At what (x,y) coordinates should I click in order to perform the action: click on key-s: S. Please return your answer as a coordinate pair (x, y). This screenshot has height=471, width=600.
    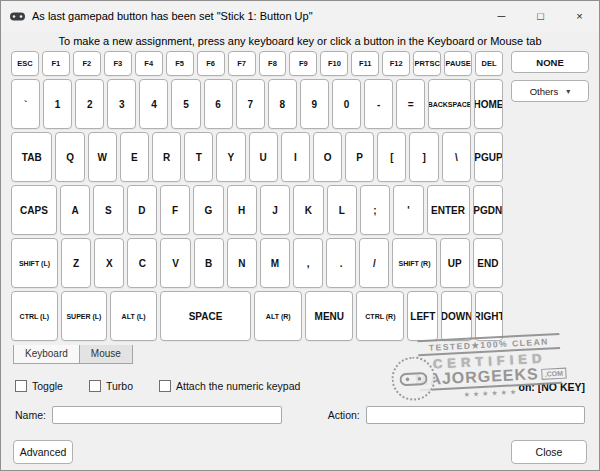
    Looking at the image, I should click on (108, 210).